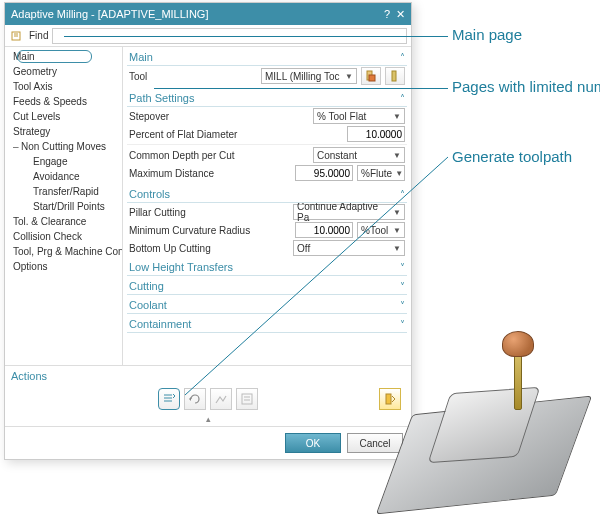  Describe the element at coordinates (208, 376) in the screenshot. I see `actions-title: Actions` at that location.